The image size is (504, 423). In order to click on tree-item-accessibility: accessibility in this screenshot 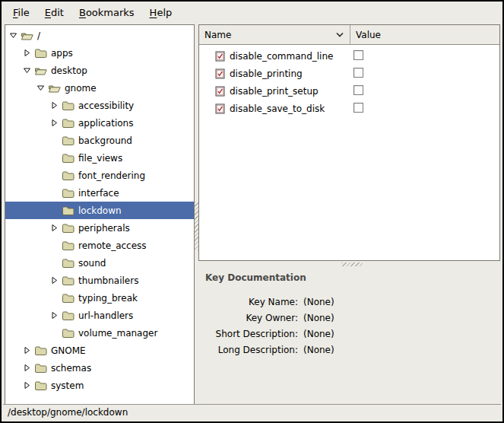, I will do `click(100, 105)`.